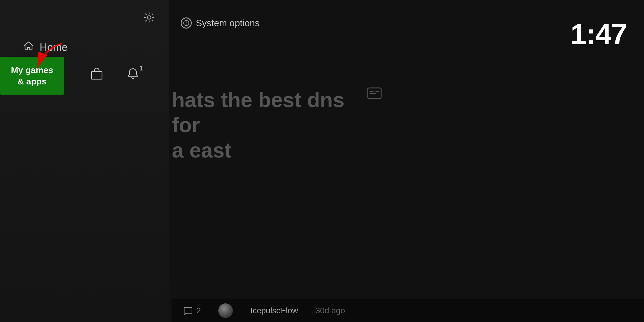 The width and height of the screenshot is (644, 322). Describe the element at coordinates (133, 73) in the screenshot. I see `notification-button: 1` at that location.